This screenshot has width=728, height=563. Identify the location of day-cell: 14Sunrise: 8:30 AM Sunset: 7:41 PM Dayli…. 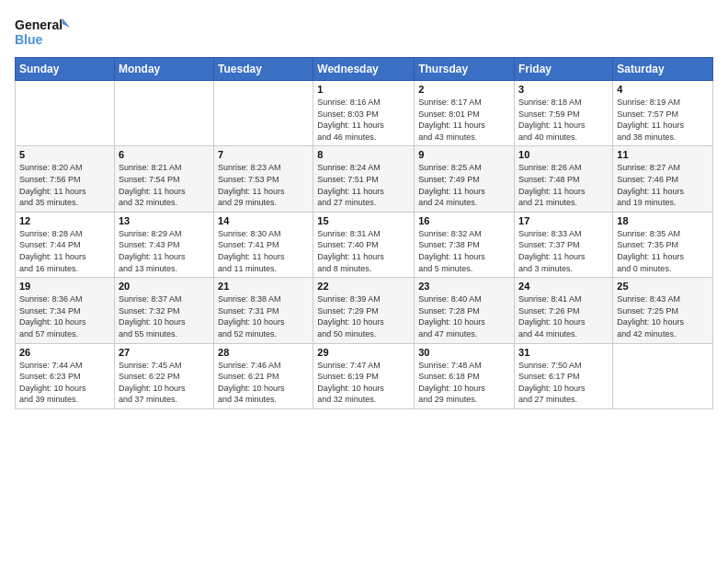
(264, 245).